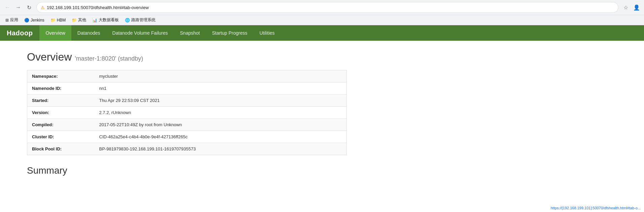 Image resolution: width=644 pixels, height=212 pixels. Describe the element at coordinates (322, 33) in the screenshot. I see `hadoop-nav: Hadoop Overview Datanodes Datanode Volum…` at that location.